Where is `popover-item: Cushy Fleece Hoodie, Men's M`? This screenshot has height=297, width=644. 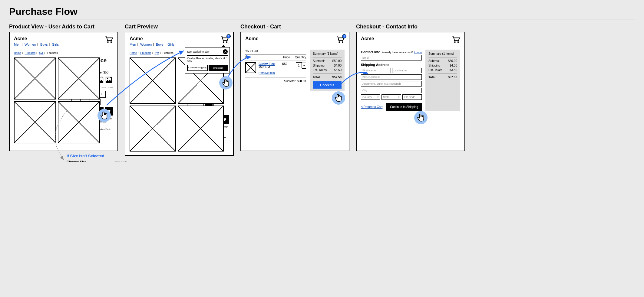 popover-item: Cushy Fleece Hoodie, Men's M is located at coordinates (206, 58).